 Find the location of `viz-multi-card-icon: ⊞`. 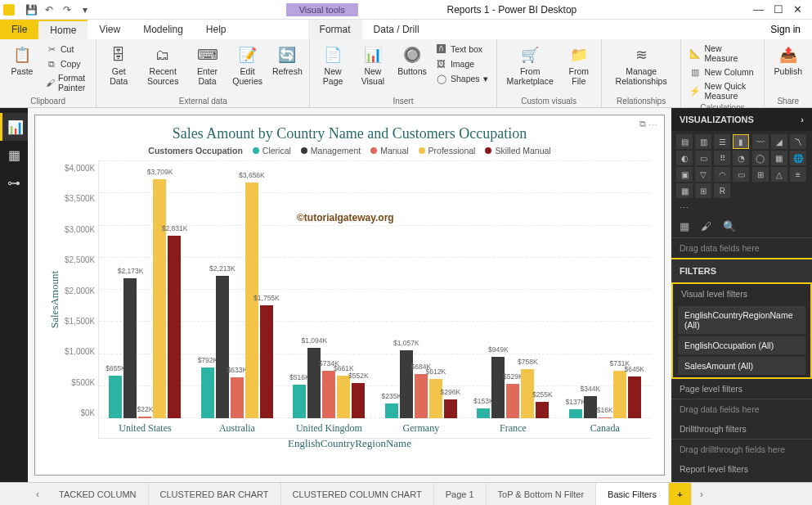

viz-multi-card-icon: ⊞ is located at coordinates (760, 174).